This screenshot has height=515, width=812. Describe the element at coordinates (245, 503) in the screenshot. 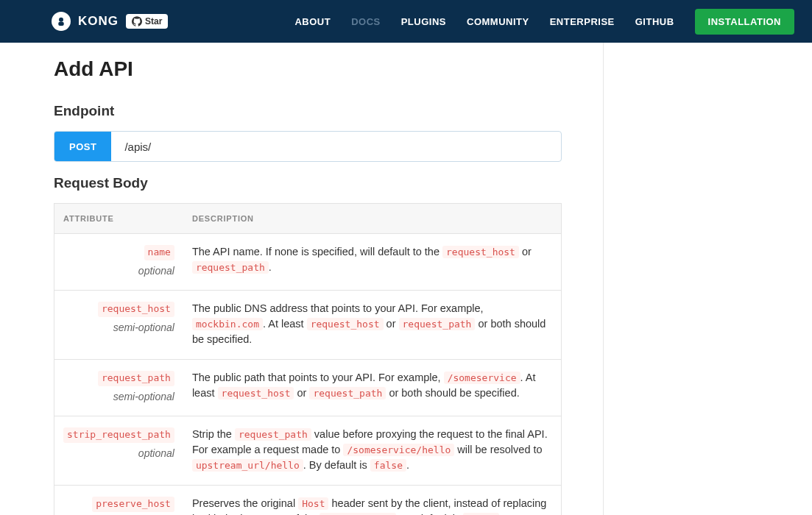

I see `desc-text: Preserves the original` at that location.